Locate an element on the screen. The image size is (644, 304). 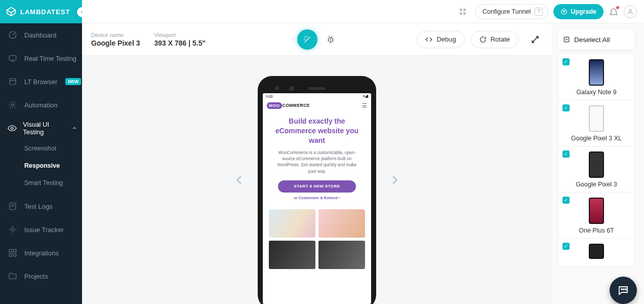
expand-icon is located at coordinates (535, 40).